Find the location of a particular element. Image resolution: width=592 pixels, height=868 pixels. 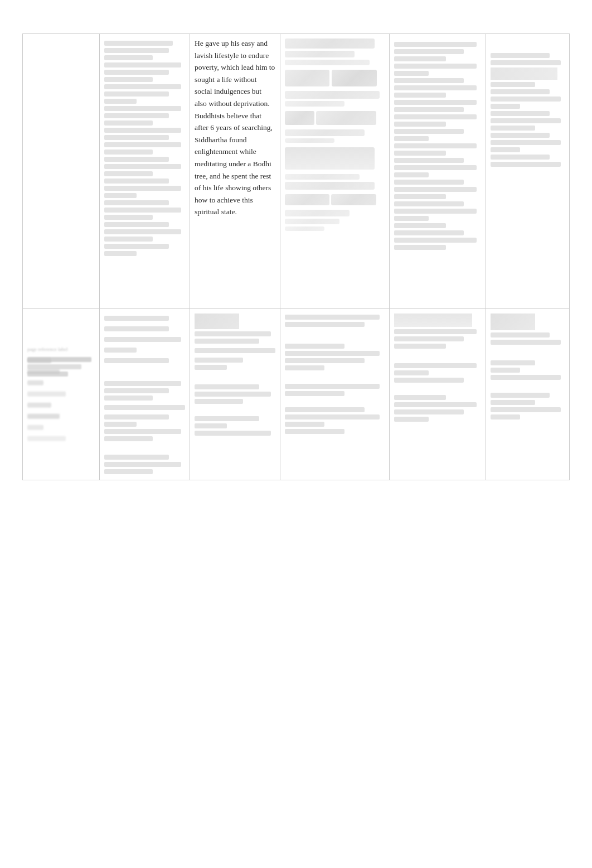

main-paragraph: He gave up his easy and lavish lifestyle… is located at coordinates (235, 128).